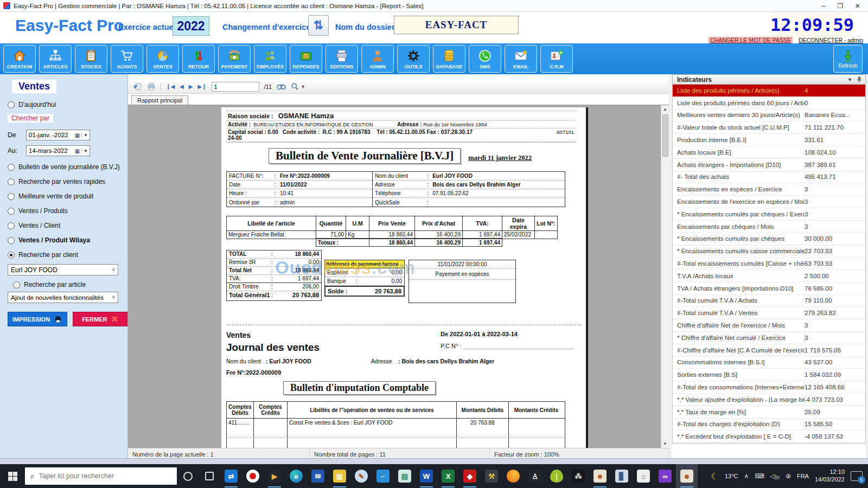  Describe the element at coordinates (253, 476) in the screenshot. I see `screen-recorder-icon` at that location.